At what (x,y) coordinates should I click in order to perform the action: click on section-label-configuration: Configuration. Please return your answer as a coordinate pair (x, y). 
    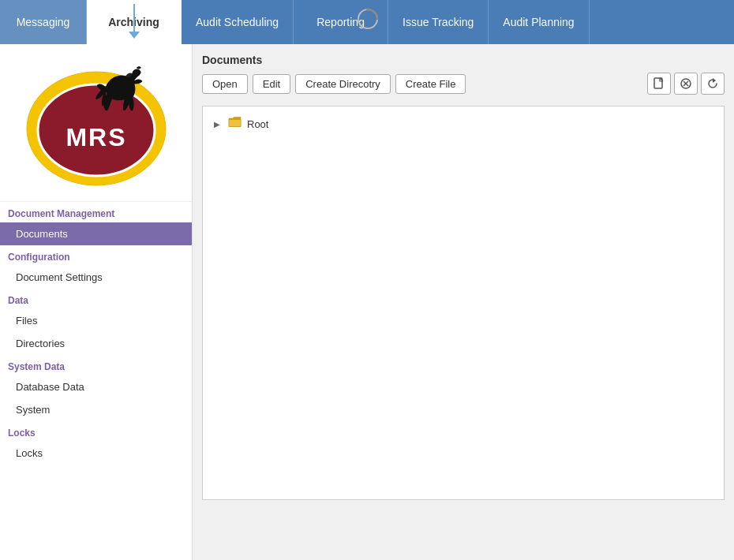
    Looking at the image, I should click on (96, 256).